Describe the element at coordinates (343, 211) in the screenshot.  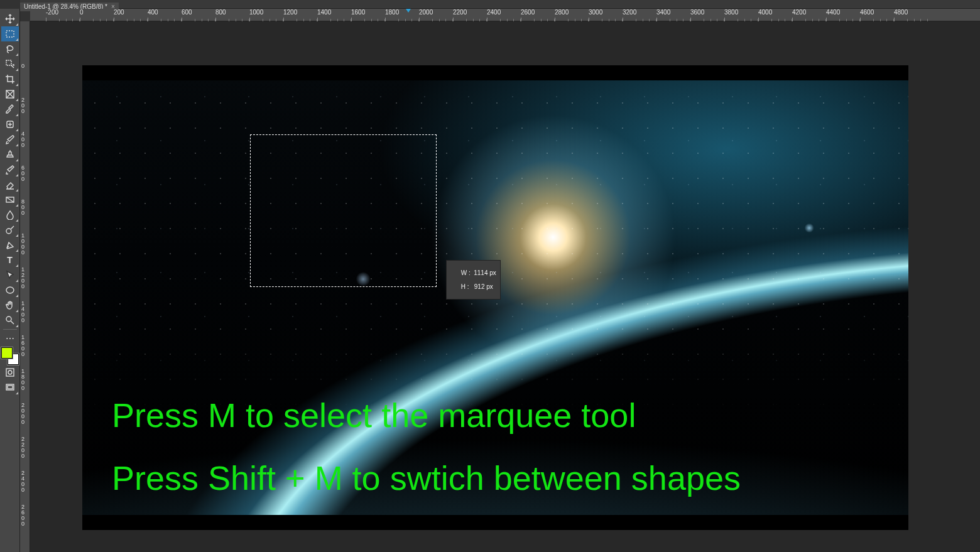
I see `selection-marquee` at that location.